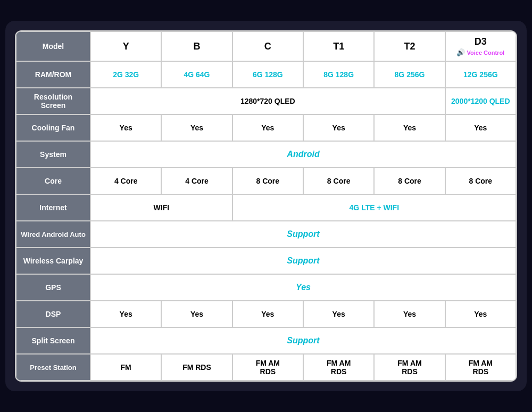  What do you see at coordinates (481, 314) in the screenshot?
I see `dsp-d3: Yes` at bounding box center [481, 314].